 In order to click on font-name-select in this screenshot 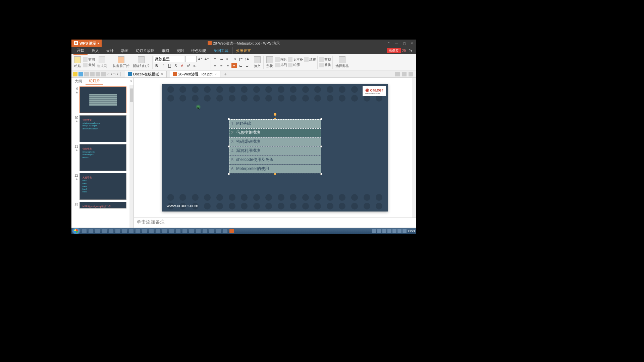, I will do `click(169, 59)`.